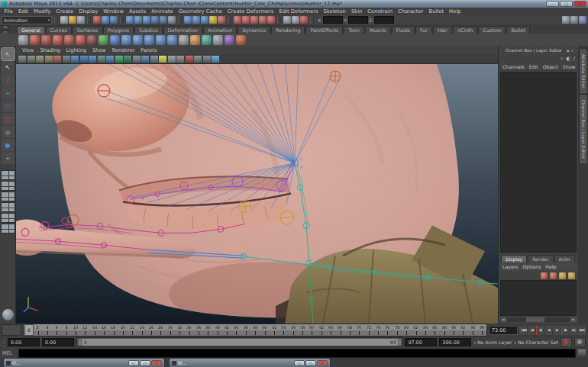 This screenshot has width=588, height=367. What do you see at coordinates (8, 175) in the screenshot?
I see `single-pane-layout-button` at bounding box center [8, 175].